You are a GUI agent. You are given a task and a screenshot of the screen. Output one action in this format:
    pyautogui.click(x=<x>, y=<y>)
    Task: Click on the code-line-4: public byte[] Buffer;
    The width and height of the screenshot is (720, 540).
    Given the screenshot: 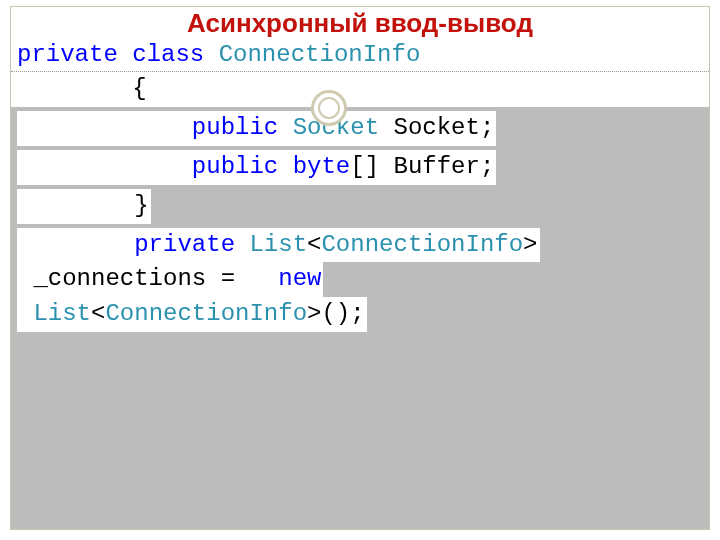 What is the action you would take?
    pyautogui.click(x=360, y=168)
    